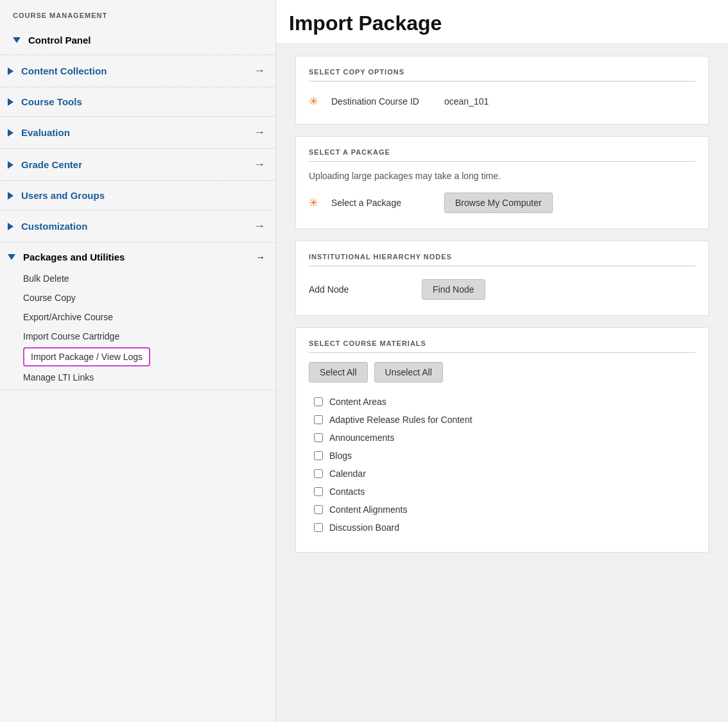 This screenshot has width=728, height=722. Describe the element at coordinates (502, 259) in the screenshot. I see `institutional-hierarchy-heading: INSTITUTIONAL HIERARCHY NODES` at that location.